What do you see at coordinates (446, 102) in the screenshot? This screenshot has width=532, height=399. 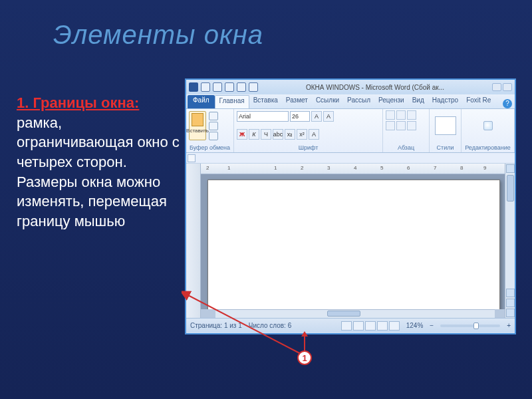 I see `tab-addins: Надстро` at bounding box center [446, 102].